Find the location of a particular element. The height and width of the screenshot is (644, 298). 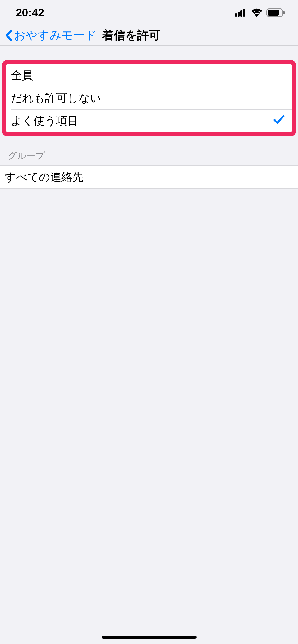

status-time: 20:42 is located at coordinates (30, 13).